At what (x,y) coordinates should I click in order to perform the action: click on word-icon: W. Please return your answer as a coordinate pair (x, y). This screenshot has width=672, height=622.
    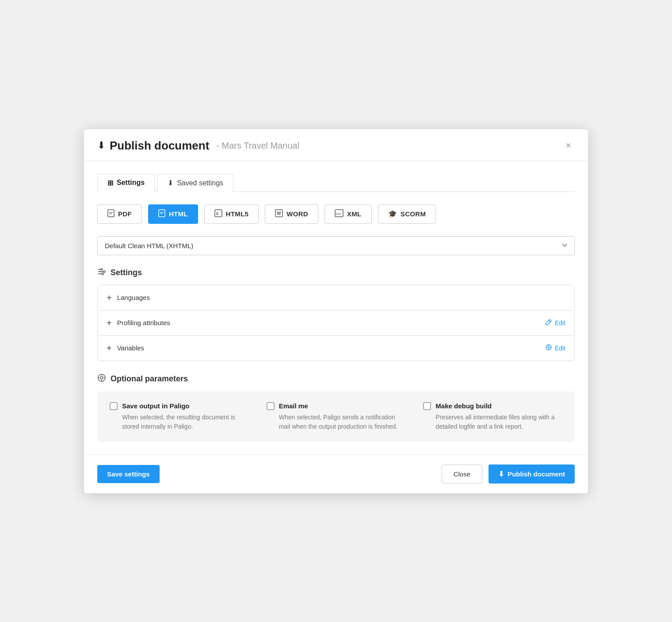
    Looking at the image, I should click on (279, 214).